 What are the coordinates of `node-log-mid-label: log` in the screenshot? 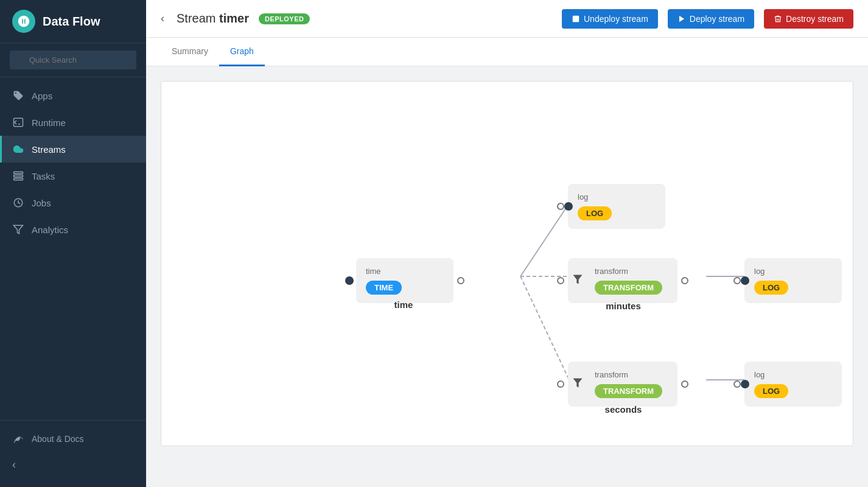 It's located at (793, 272).